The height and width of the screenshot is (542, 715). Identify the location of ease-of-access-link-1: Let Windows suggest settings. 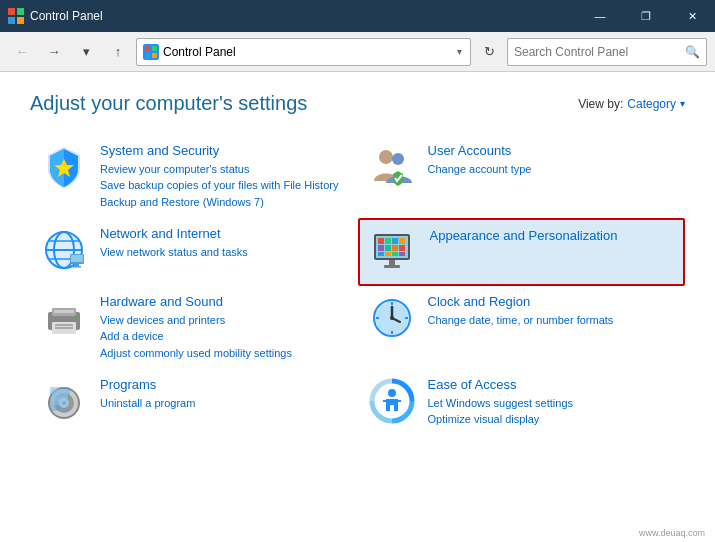
(552, 404).